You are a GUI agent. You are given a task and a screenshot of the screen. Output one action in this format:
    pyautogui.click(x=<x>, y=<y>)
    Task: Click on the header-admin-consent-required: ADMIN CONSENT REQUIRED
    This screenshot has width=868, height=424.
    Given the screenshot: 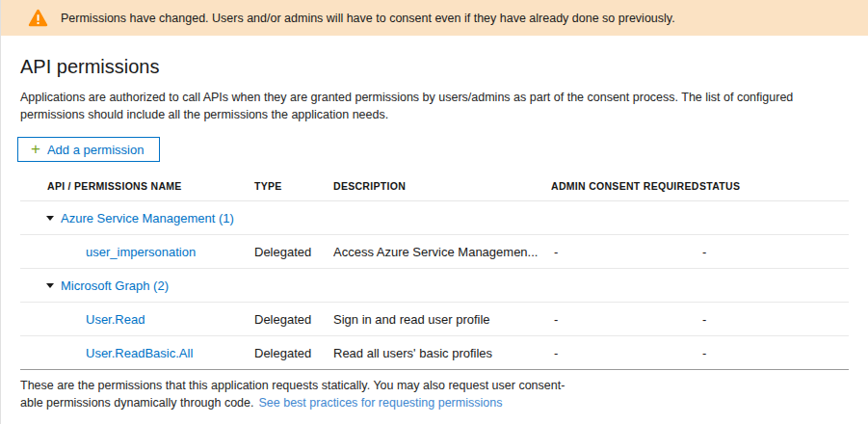 What is the action you would take?
    pyautogui.click(x=624, y=186)
    